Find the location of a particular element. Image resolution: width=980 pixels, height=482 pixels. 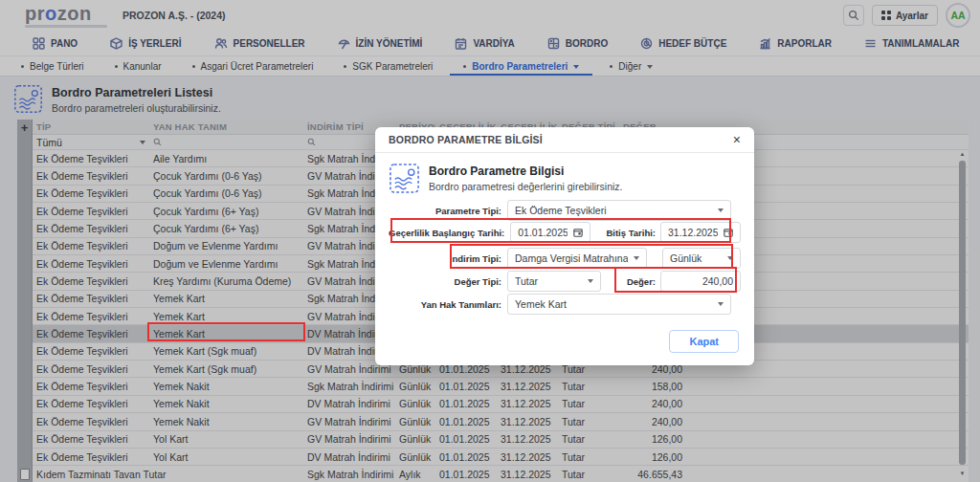

close-icon: × is located at coordinates (737, 140).